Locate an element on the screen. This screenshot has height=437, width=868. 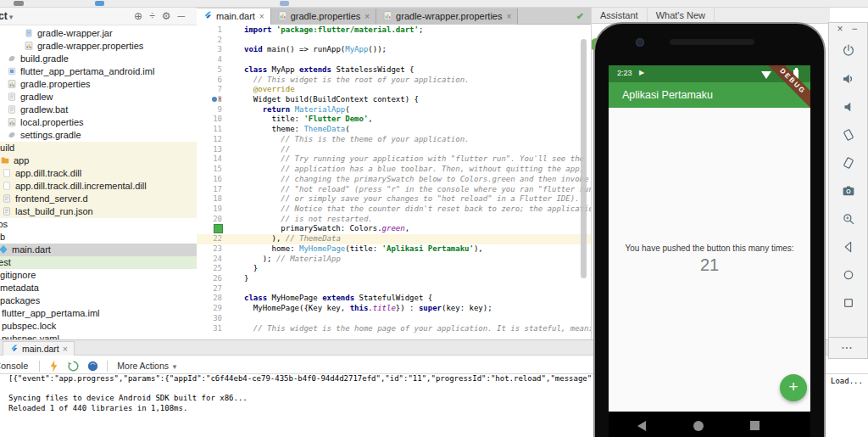
tree-item-gradle-wrapper-properties: gradle-wrapper.properties is located at coordinates (98, 46).